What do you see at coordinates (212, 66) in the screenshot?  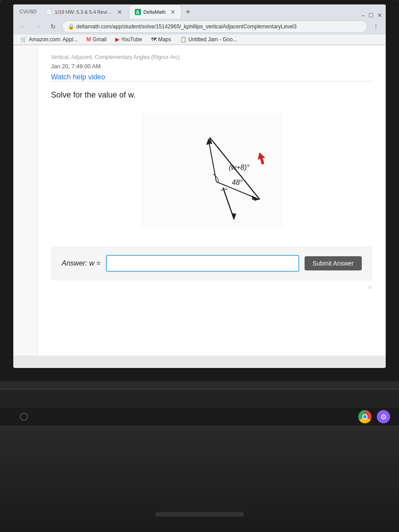 I see `date-line: Jan 20, 7:49:00 AM` at bounding box center [212, 66].